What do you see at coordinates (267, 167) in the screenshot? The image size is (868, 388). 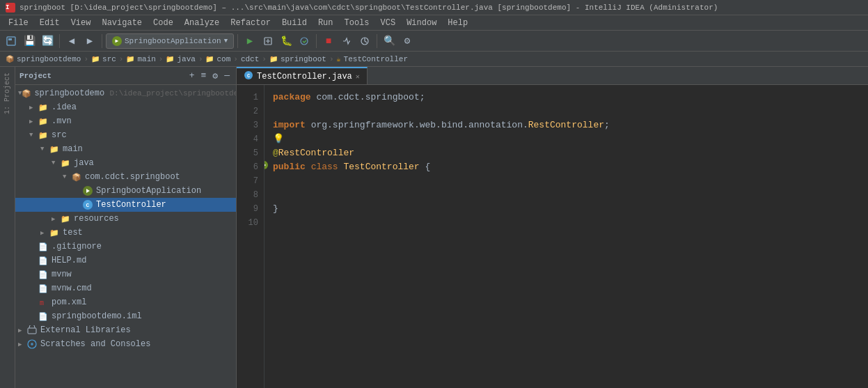 I see `run-gutter-icon` at bounding box center [267, 167].